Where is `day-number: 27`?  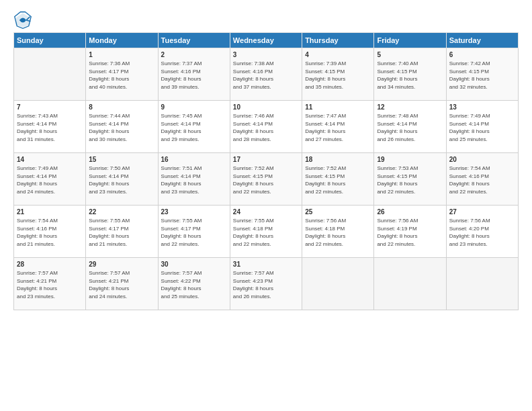 day-number: 27 is located at coordinates (482, 212).